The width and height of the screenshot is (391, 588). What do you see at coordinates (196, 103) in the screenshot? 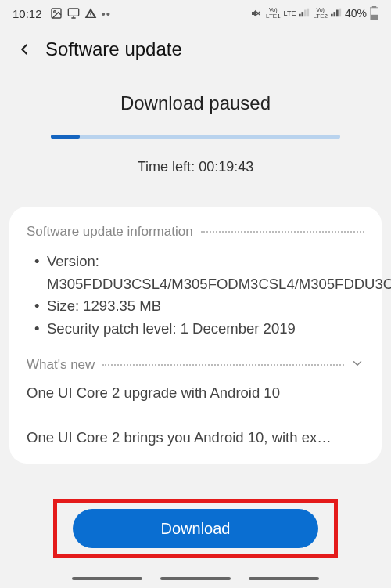
I see `download-status: Download paused` at bounding box center [196, 103].